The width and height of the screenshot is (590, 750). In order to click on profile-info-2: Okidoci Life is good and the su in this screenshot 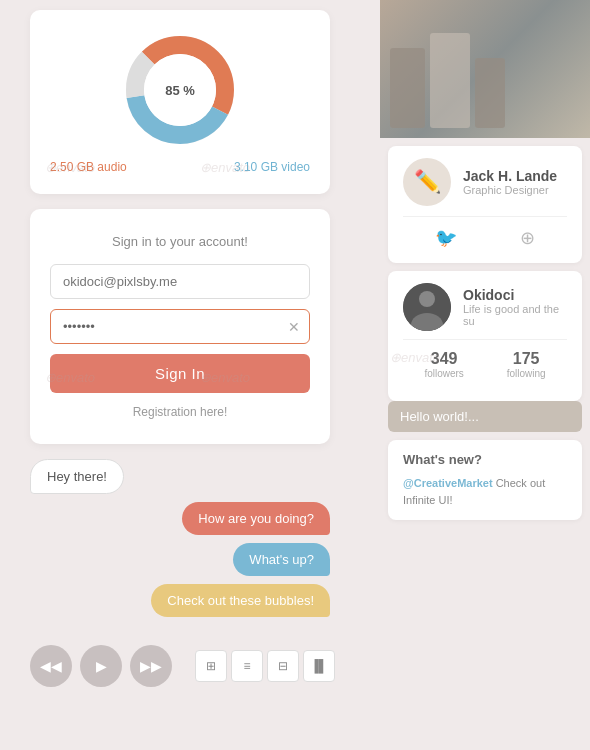, I will do `click(515, 307)`.